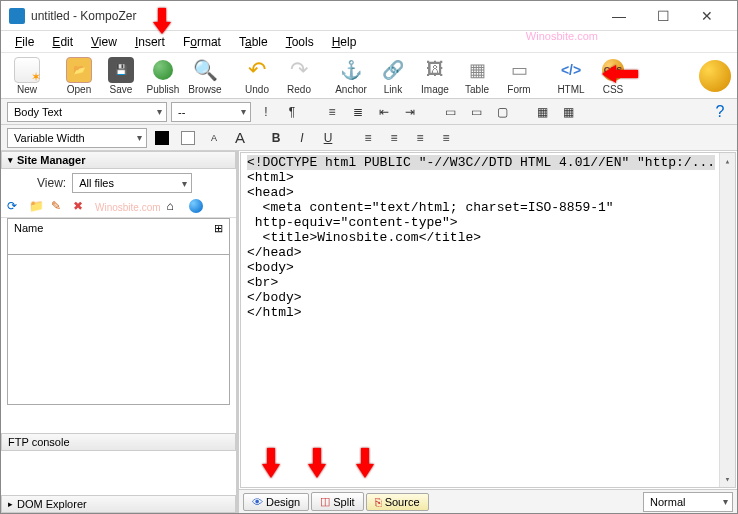 The image size is (738, 514). I want to click on html-button: </>HTML, so click(571, 76).